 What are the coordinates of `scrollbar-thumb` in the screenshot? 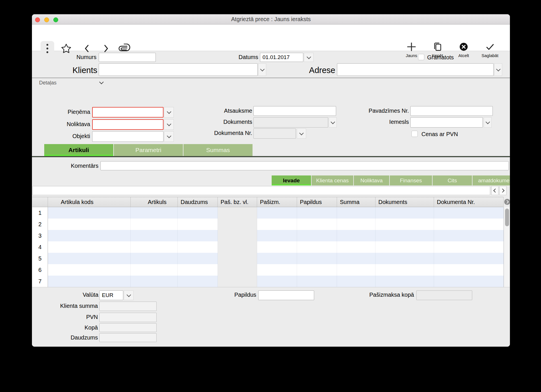 It's located at (507, 217).